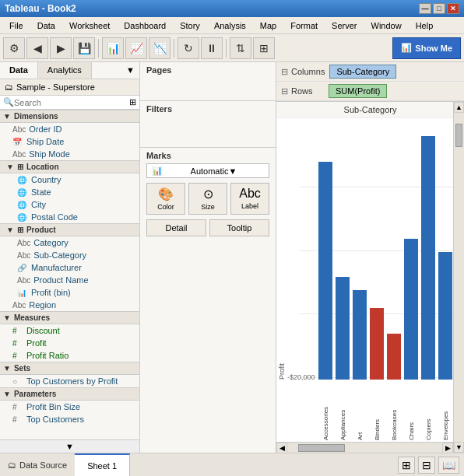  Describe the element at coordinates (240, 228) in the screenshot. I see `mark-tooltip-btn: Tooltip` at that location.